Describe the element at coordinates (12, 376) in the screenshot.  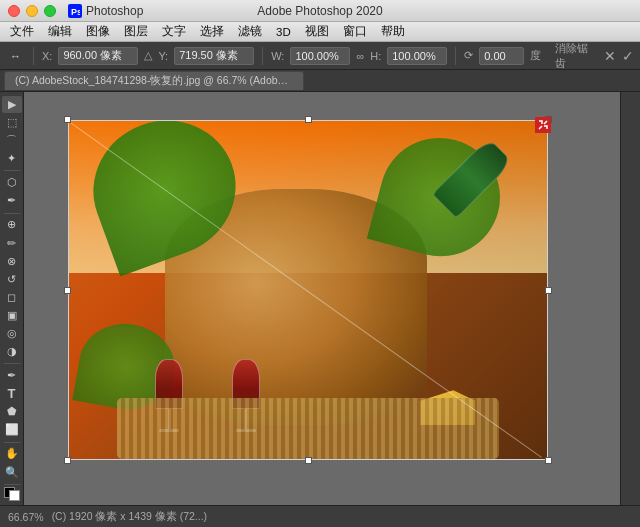
I see `tool-pen: ✒` at that location.